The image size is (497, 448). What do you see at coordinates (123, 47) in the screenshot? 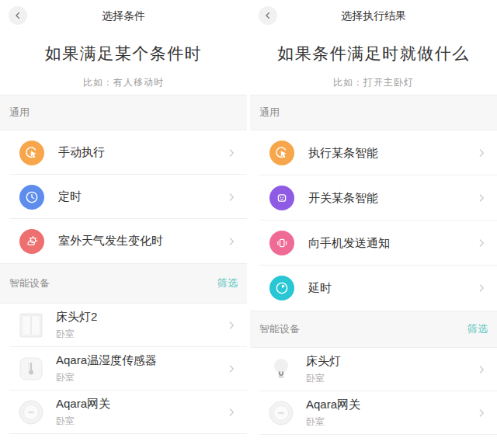
I see `header-left: 选择条件 如果满足某个条件时 比如：有人移动时` at bounding box center [123, 47].